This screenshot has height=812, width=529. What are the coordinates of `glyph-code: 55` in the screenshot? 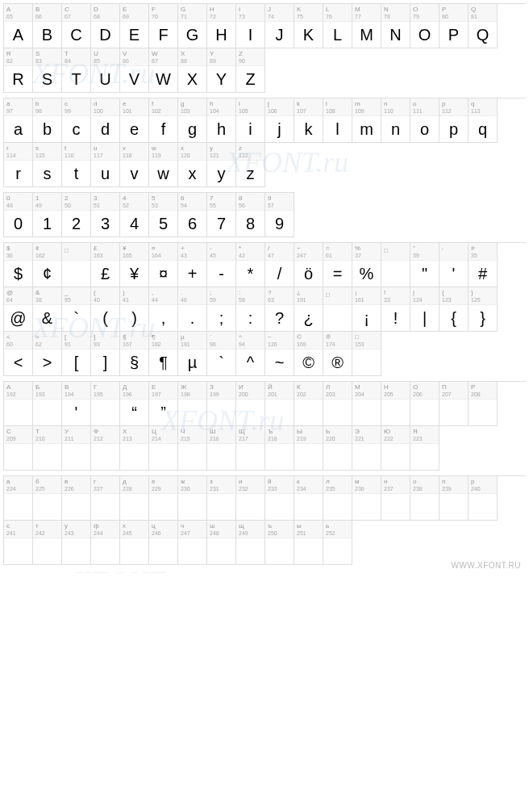 It's located at (221, 205).